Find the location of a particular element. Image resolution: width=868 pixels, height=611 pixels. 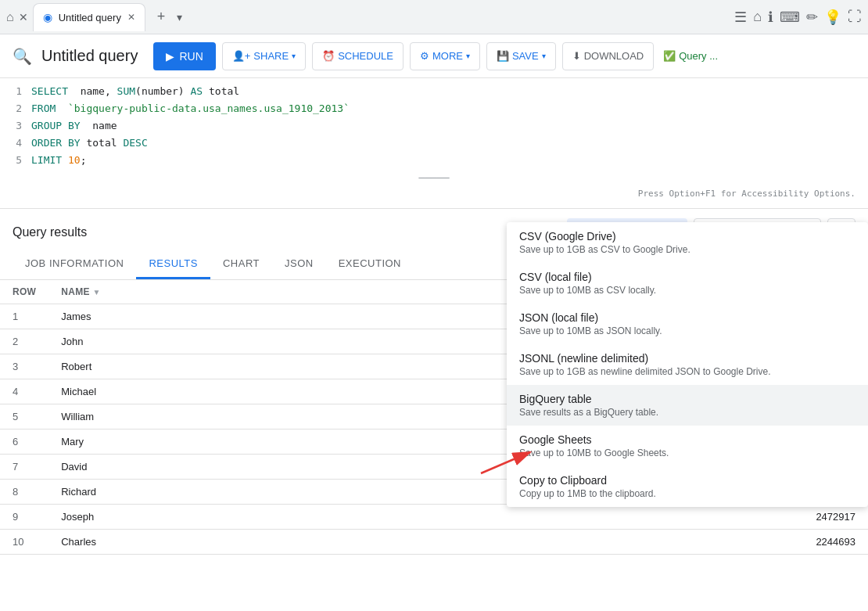

home-icon: ⌂ is located at coordinates (10, 17).